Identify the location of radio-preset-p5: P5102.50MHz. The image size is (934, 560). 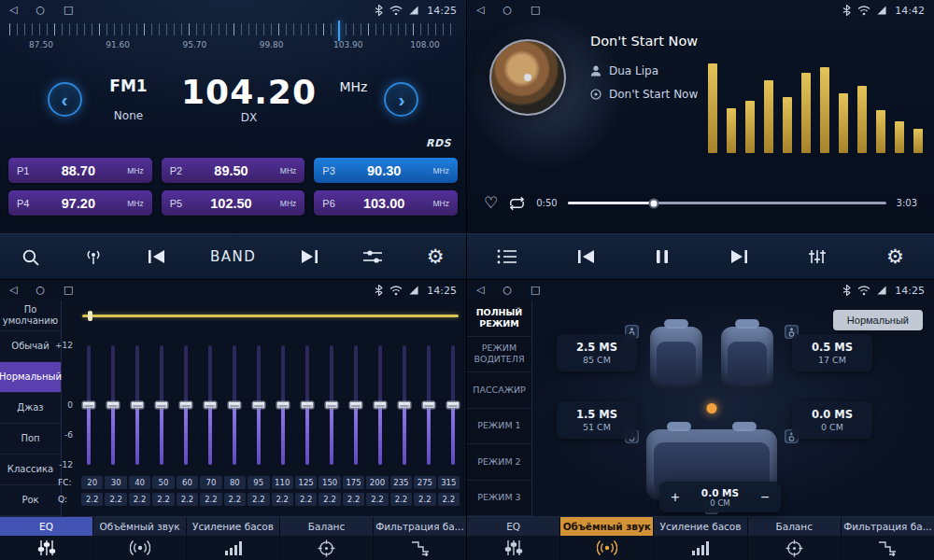
(234, 203).